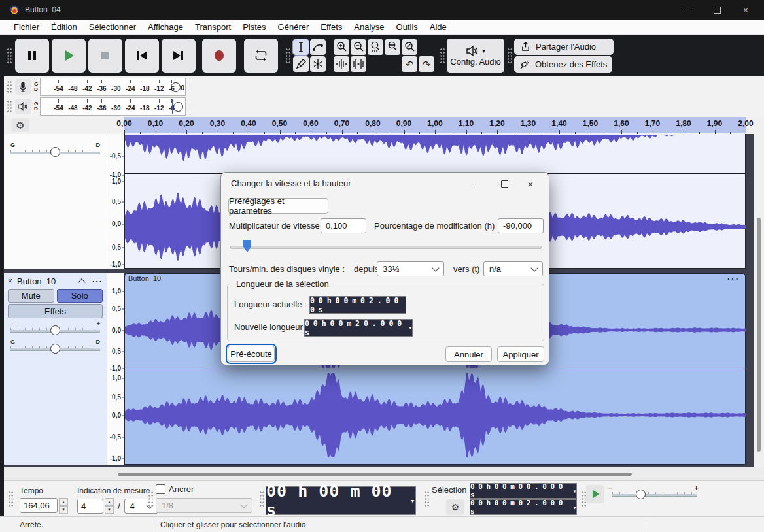  Describe the element at coordinates (655, 493) in the screenshot. I see `play-speed-slider: – +` at that location.